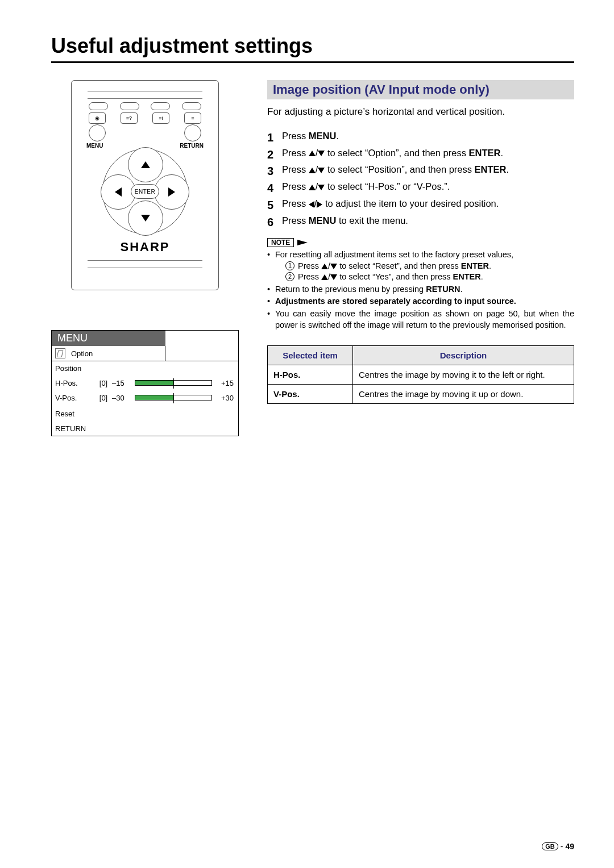 This screenshot has width=614, height=868. I want to click on step-text: to select “H-Pos.” or “V-Pos.”., so click(387, 186).